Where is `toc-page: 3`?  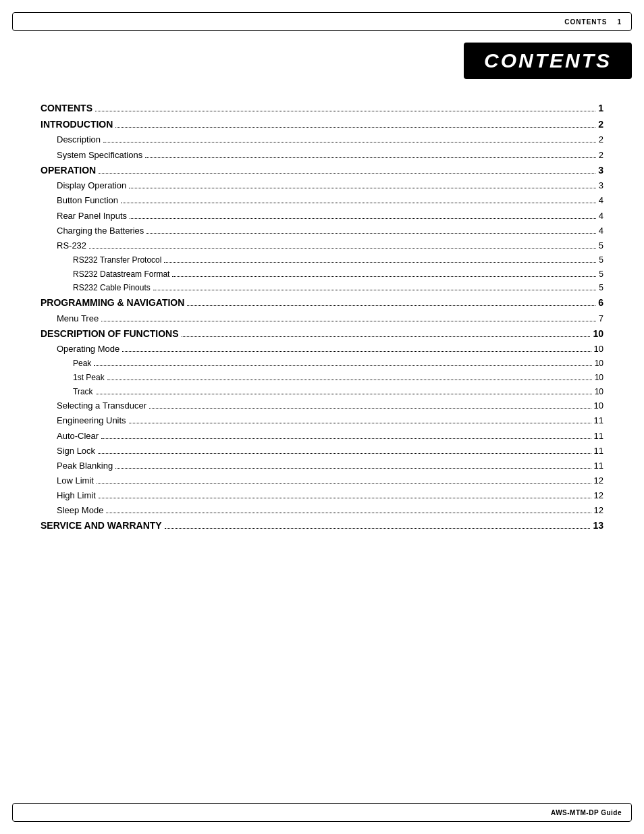 toc-page: 3 is located at coordinates (601, 171).